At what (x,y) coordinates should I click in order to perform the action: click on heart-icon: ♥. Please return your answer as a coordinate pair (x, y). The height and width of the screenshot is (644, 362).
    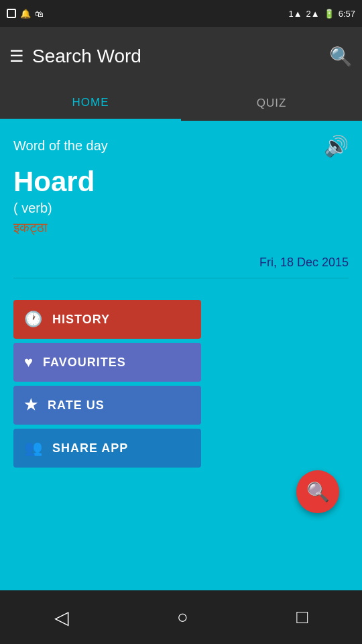
    Looking at the image, I should click on (29, 362).